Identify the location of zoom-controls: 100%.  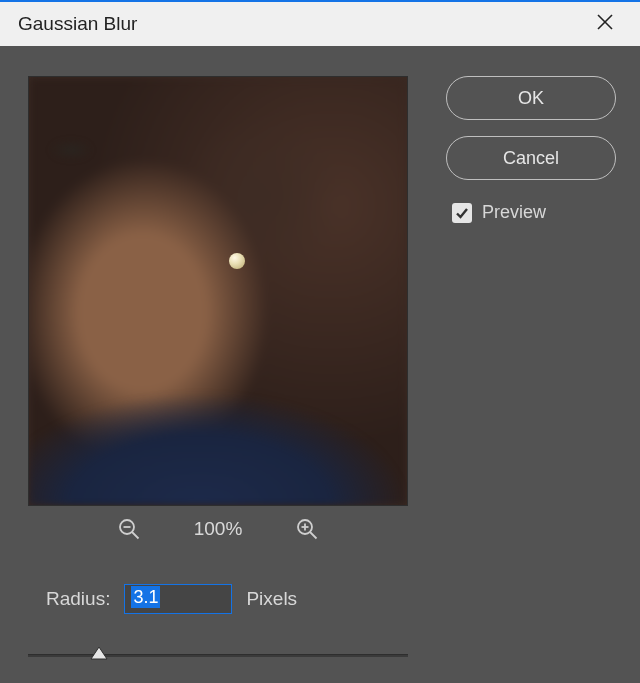
(218, 529).